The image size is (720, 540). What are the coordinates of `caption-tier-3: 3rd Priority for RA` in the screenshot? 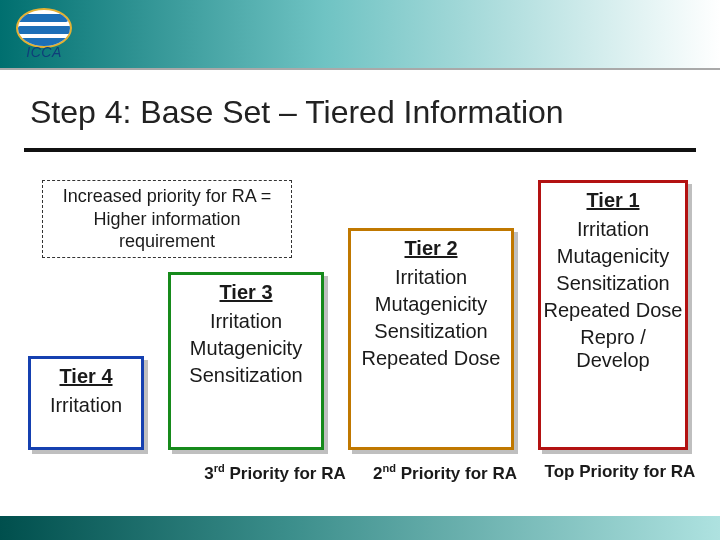 It's located at (275, 473).